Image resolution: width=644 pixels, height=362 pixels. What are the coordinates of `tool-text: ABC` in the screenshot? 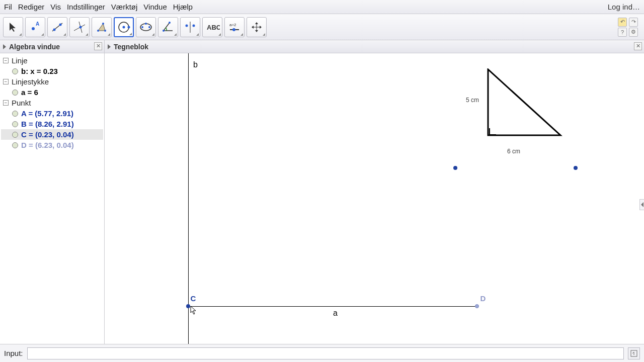 It's located at (212, 27).